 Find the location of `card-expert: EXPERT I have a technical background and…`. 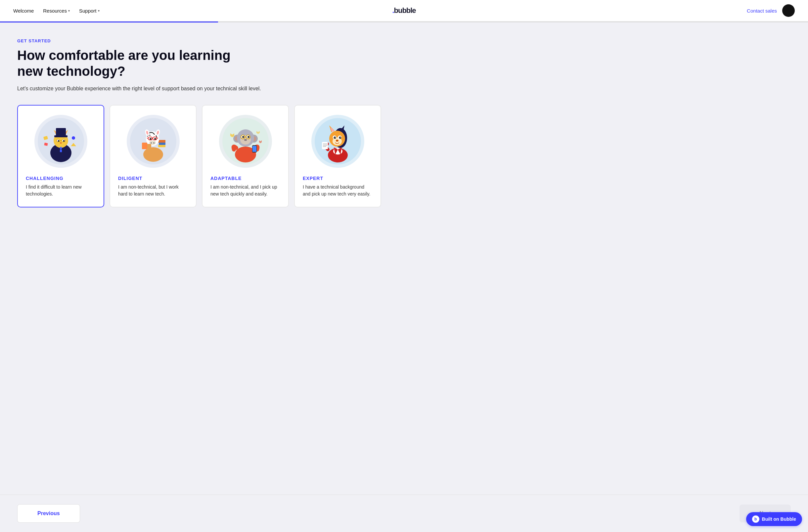

card-expert: EXPERT I have a technical background and… is located at coordinates (337, 156).